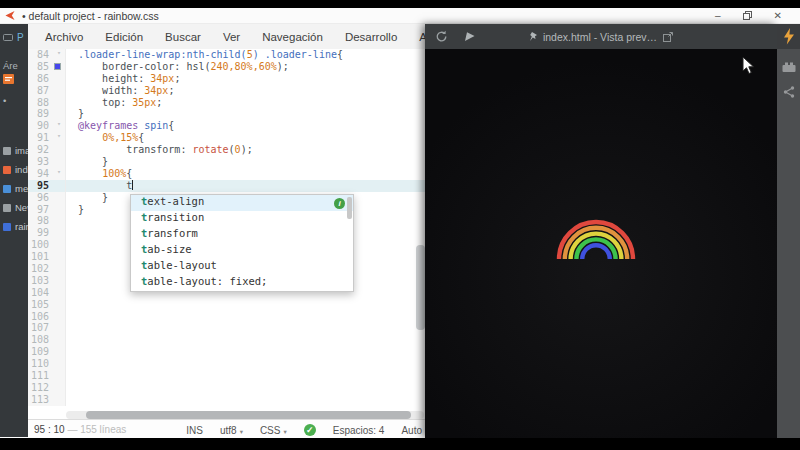  What do you see at coordinates (183, 37) in the screenshot?
I see `menu-buscar: Buscar` at bounding box center [183, 37].